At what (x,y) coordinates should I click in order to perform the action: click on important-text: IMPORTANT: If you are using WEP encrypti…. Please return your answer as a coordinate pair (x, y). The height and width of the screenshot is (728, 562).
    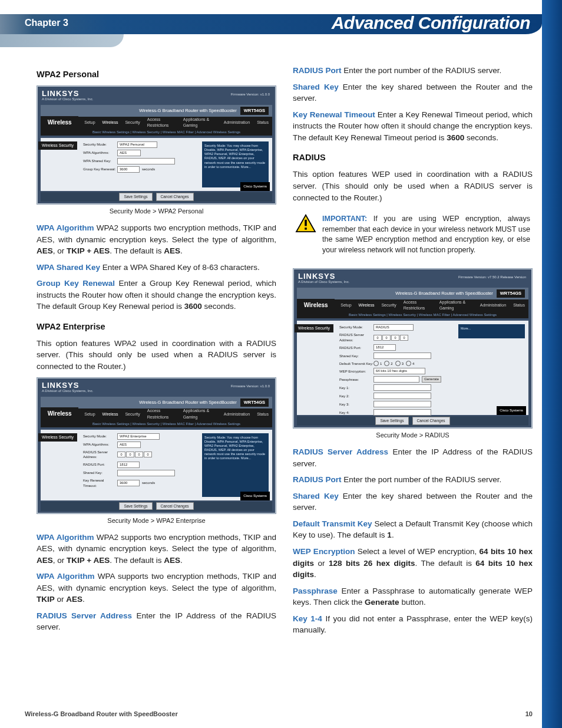
    Looking at the image, I should click on (427, 235).